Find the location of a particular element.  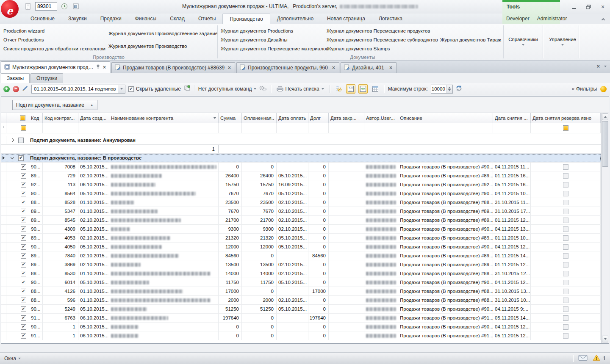

commands-dropdown: Нет доступных команд is located at coordinates (227, 89).